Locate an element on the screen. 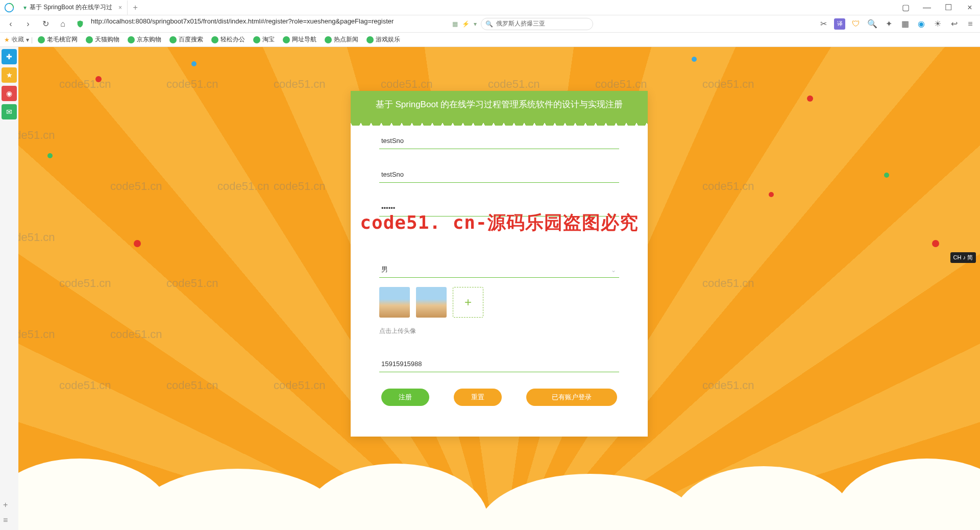 The image size is (980, 530). bookmark-bar: ★ 收藏 ▾ | 老毛桃官网 天猫购物 京东购物 百度搜索 轻松办公 淘宝 网址… is located at coordinates (490, 40).